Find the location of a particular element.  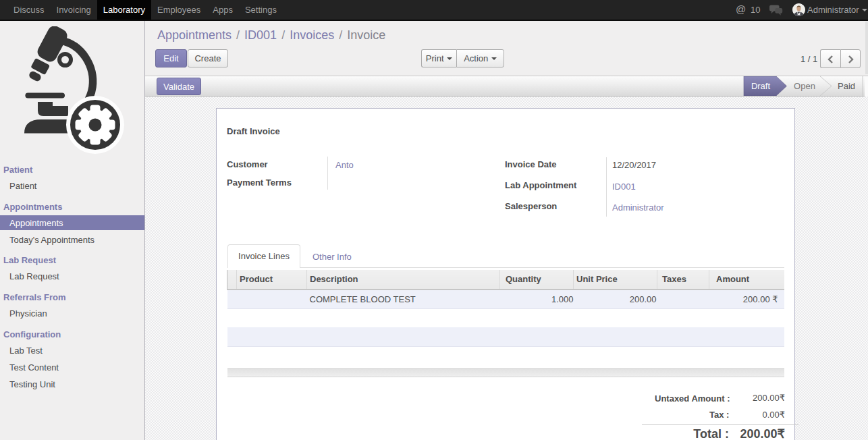

svg-text: Draft is located at coordinates (761, 86).